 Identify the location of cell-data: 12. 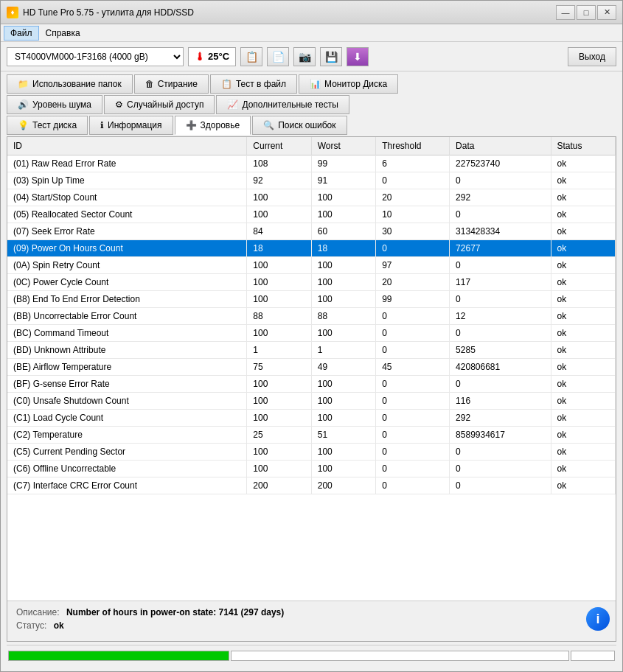
(500, 317).